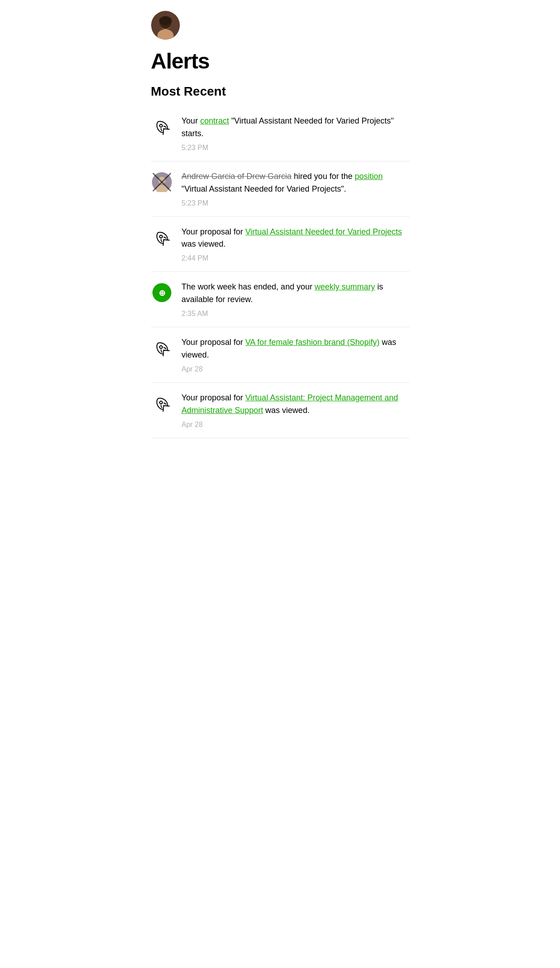  I want to click on crossed-name: Andrew Garcia of Drew Garcia, so click(237, 176).